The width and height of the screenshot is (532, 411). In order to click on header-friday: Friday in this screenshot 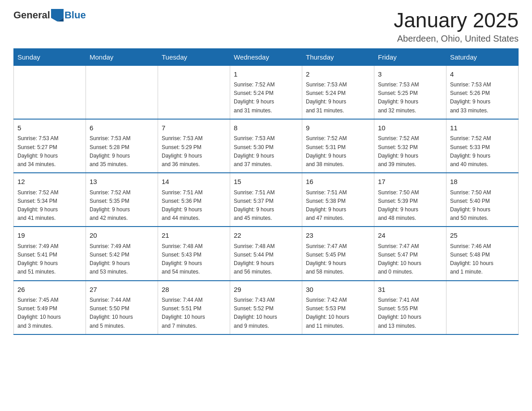, I will do `click(410, 57)`.